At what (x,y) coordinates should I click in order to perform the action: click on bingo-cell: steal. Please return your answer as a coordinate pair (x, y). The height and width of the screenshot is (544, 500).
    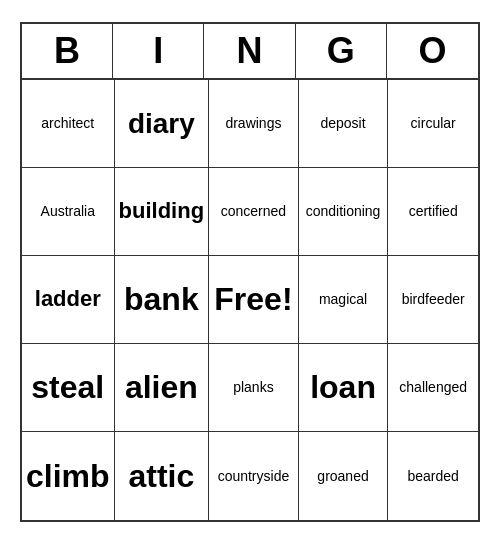
    Looking at the image, I should click on (68, 388).